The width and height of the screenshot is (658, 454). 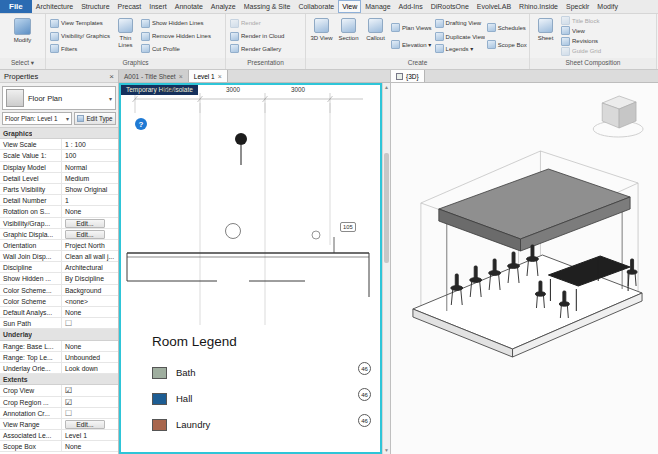 I want to click on property-value: Level 1, so click(x=90, y=435).